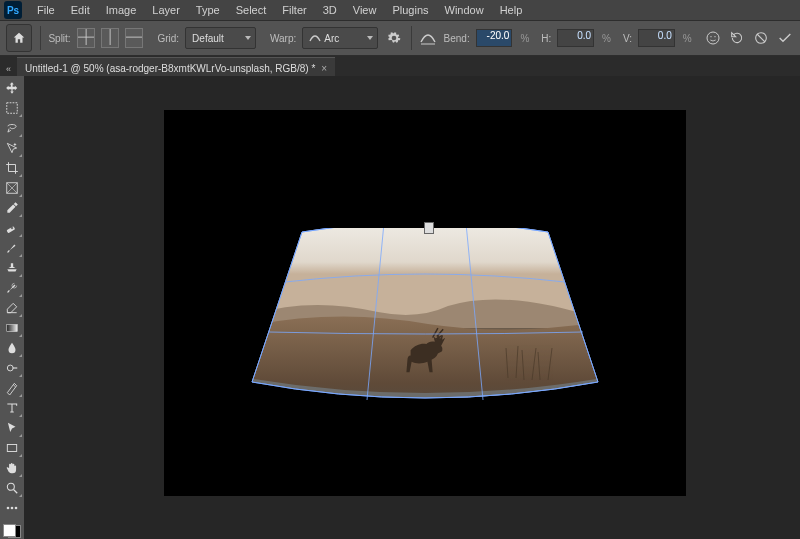 The width and height of the screenshot is (800, 539). I want to click on brush-tool, so click(12, 248).